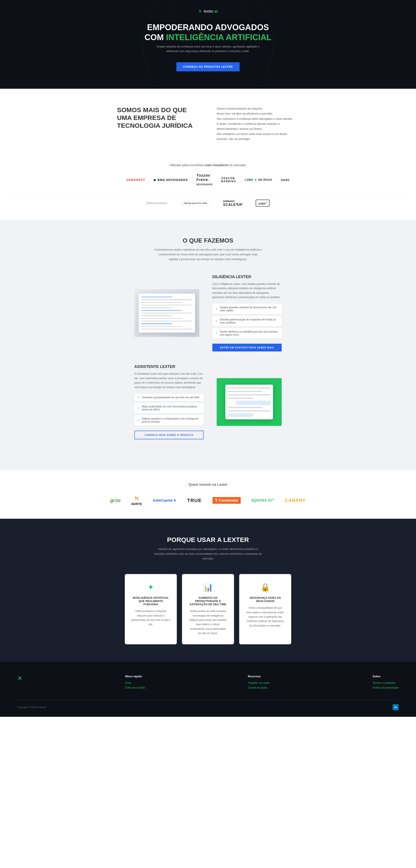  Describe the element at coordinates (208, 124) in the screenshot. I see `about-section: SOMOS MAIS DO QUE UMA EMPRESA DE TECNOLO…` at that location.